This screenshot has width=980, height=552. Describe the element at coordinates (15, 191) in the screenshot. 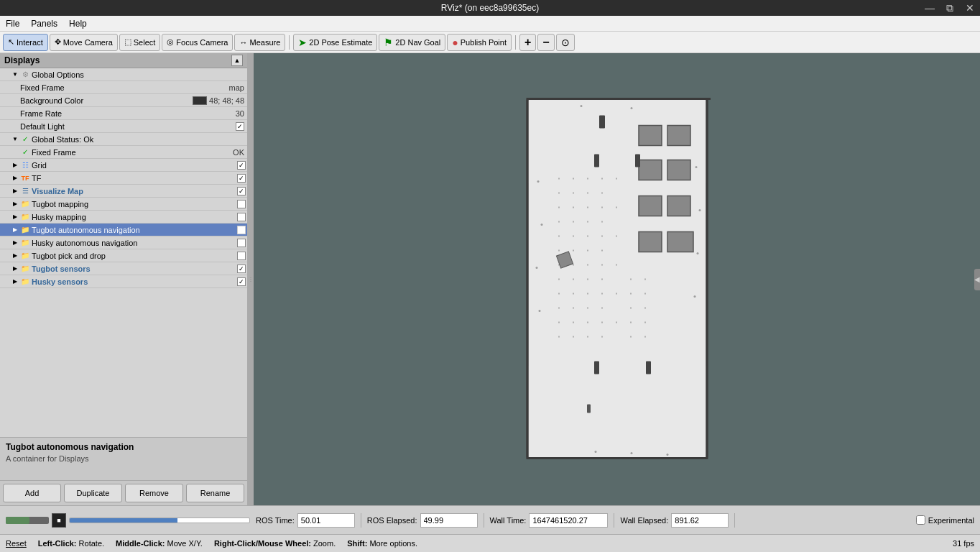

I see `arrow-visualize-map: ▶` at that location.